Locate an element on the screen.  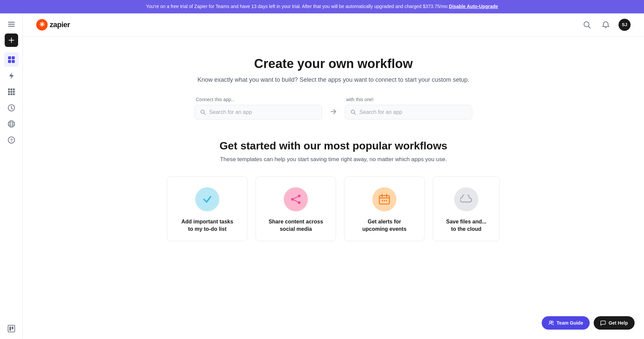
social-card-title: Share content acrosssocial media is located at coordinates (296, 226).